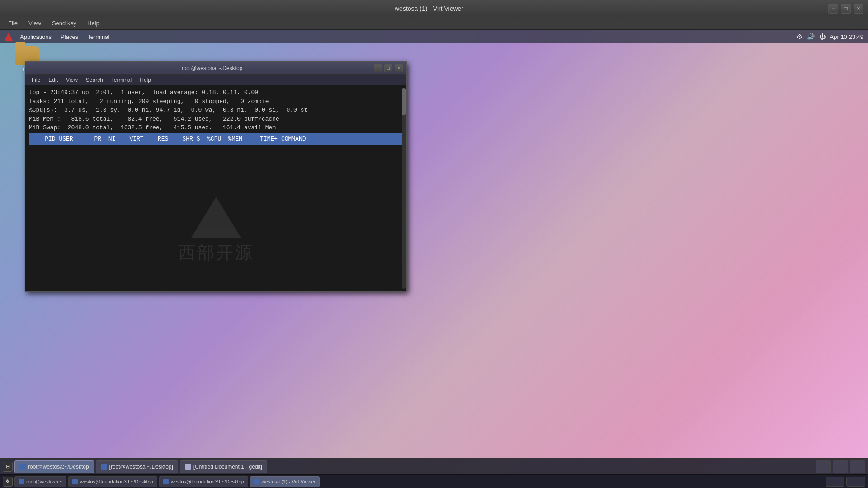 This screenshot has height=488, width=868. I want to click on host-corner-button: ❖, so click(8, 482).